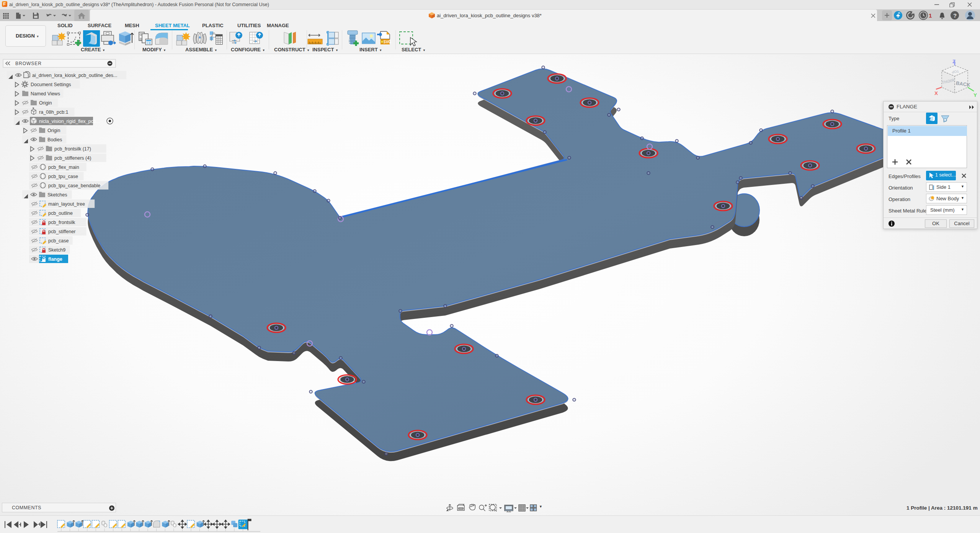  I want to click on svg-text: flange, so click(55, 259).